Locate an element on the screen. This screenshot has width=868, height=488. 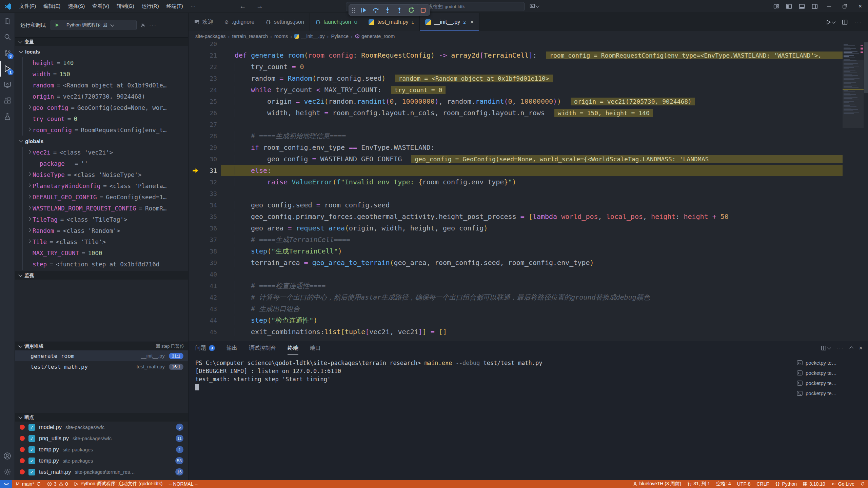
code-line-23: 23random = Random(room_config.seed)rando… is located at coordinates (515, 78).